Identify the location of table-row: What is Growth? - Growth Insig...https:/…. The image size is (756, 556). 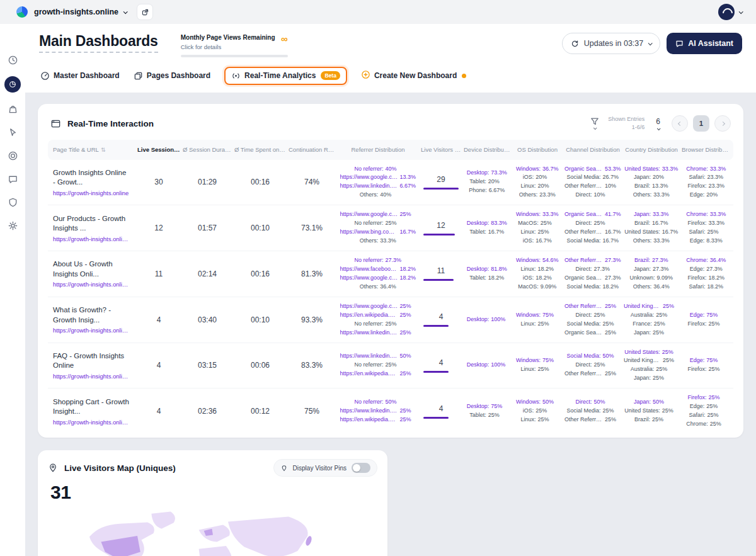
(391, 320).